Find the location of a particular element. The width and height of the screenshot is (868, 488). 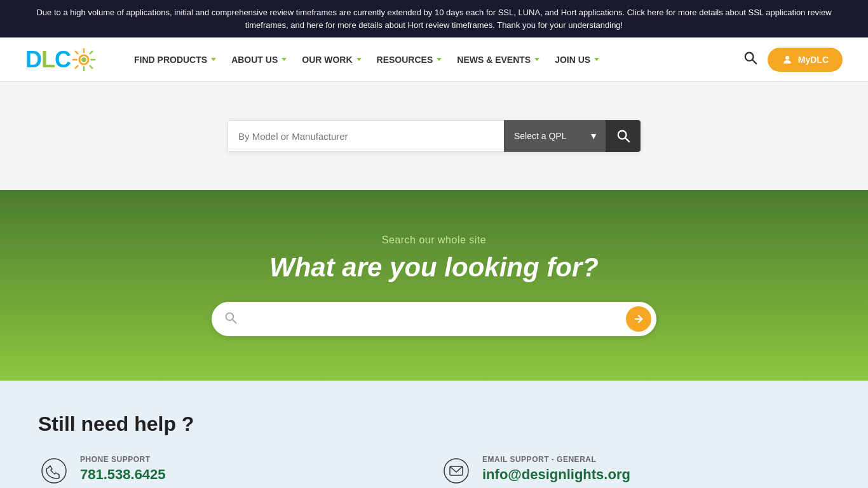

site-search-input is located at coordinates (435, 319).